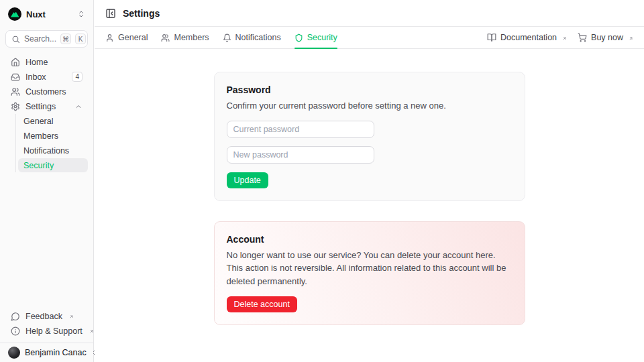 This screenshot has width=644, height=362. Describe the element at coordinates (262, 304) in the screenshot. I see `delete-account-button: Delete account` at that location.